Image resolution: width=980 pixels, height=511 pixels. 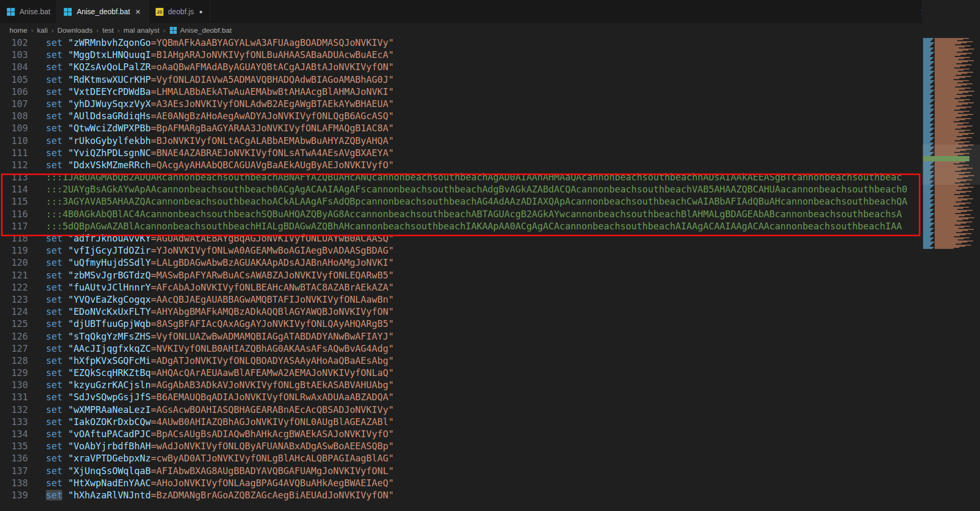 I want to click on code-line: 112set "DdxVSkMZmeRRch=QAcgAyAHAAbQBCAGU…, so click(x=461, y=166).